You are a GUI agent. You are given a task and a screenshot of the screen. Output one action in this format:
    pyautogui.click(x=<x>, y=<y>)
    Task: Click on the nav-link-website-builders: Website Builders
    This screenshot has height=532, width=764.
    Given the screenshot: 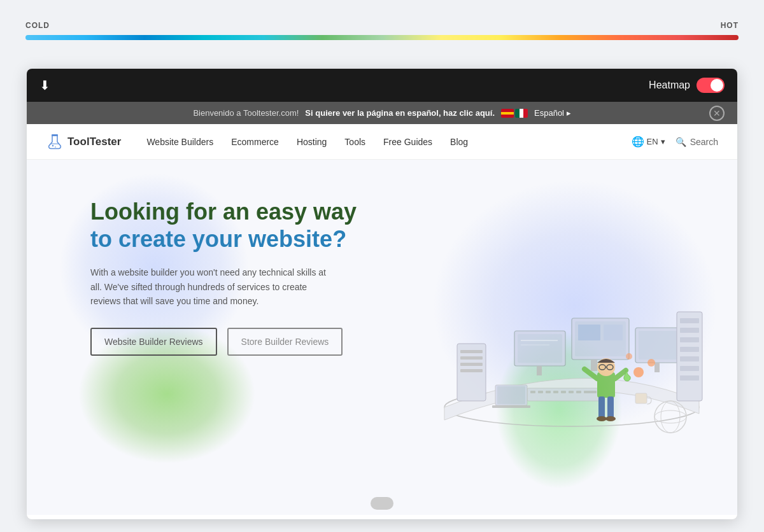 What is the action you would take?
    pyautogui.click(x=180, y=142)
    